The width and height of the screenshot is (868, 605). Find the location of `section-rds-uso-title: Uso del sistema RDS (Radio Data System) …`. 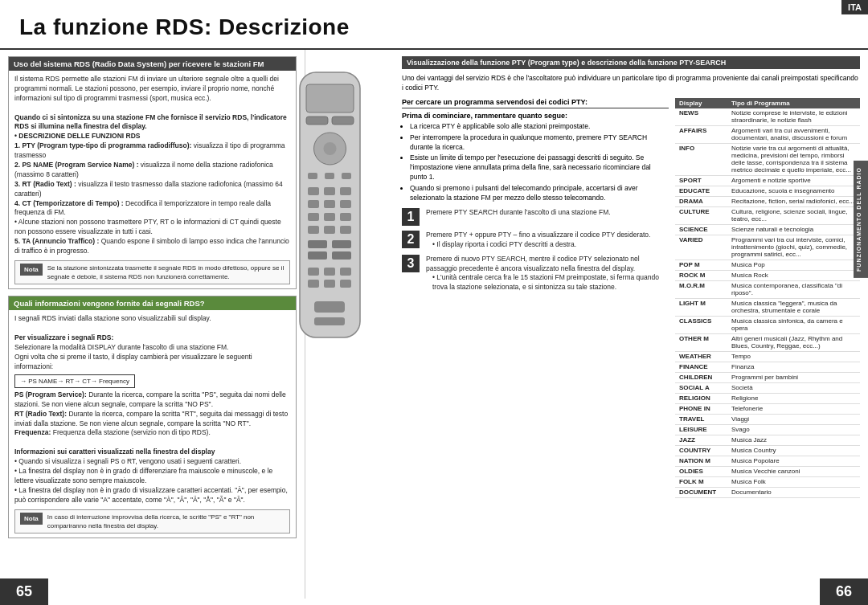

section-rds-uso-title: Uso del sistema RDS (Radio Data System) … is located at coordinates (153, 64).